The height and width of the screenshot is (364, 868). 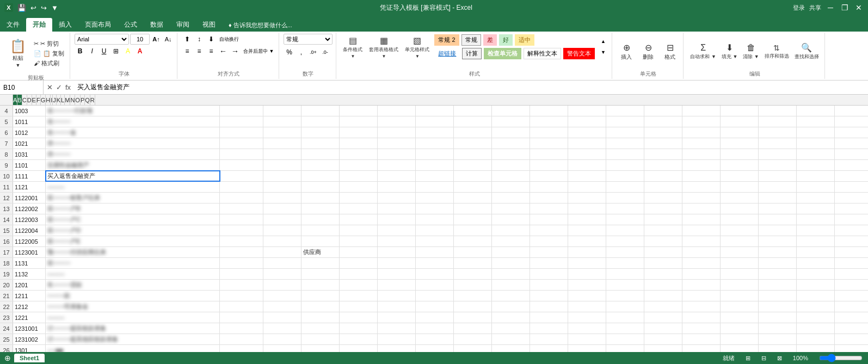 I want to click on cell-f13, so click(x=359, y=209).